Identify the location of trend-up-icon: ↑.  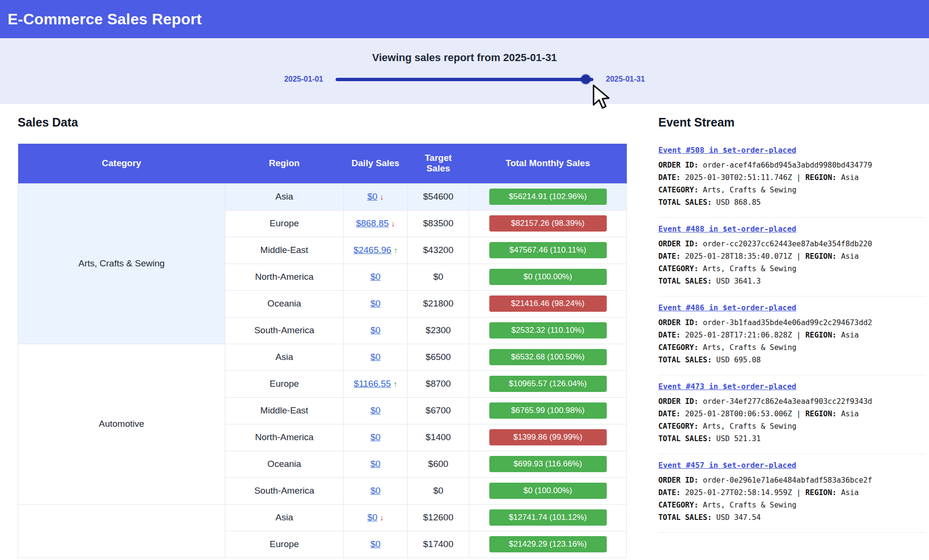
(396, 251).